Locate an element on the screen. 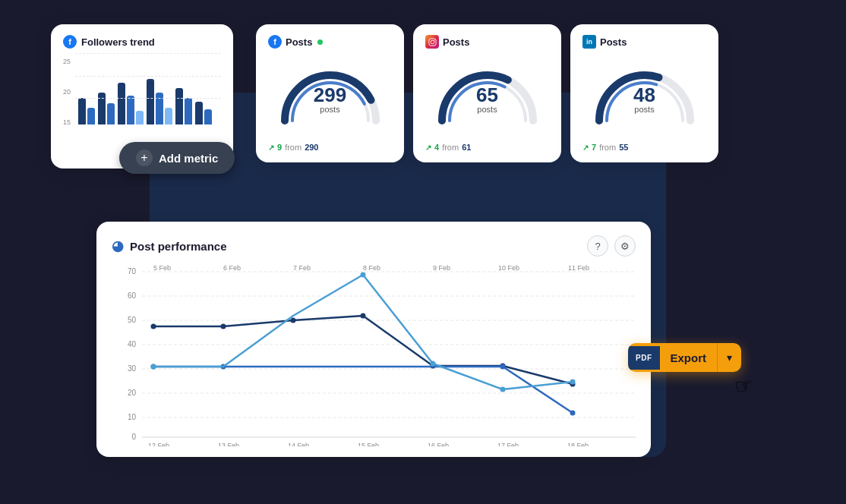 Image resolution: width=846 pixels, height=504 pixels. performance-header: ◕ Post performance ? ⚙ is located at coordinates (374, 246).